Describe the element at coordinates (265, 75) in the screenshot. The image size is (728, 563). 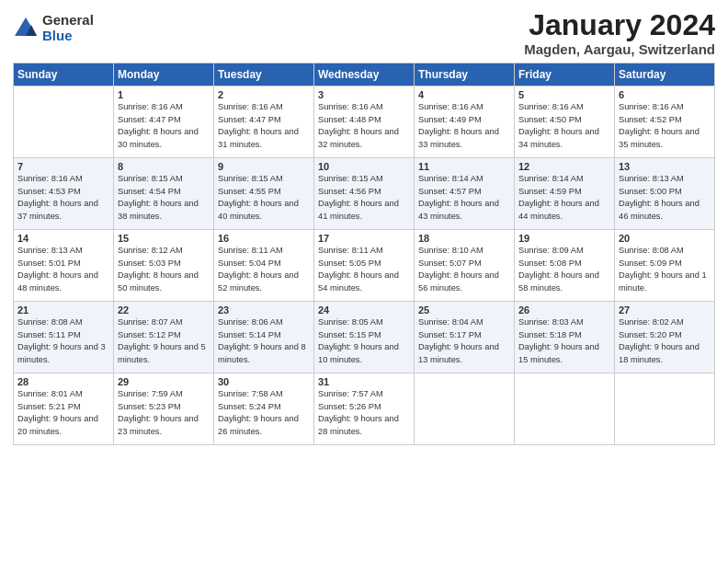
I see `col-tuesday: Tuesday` at that location.